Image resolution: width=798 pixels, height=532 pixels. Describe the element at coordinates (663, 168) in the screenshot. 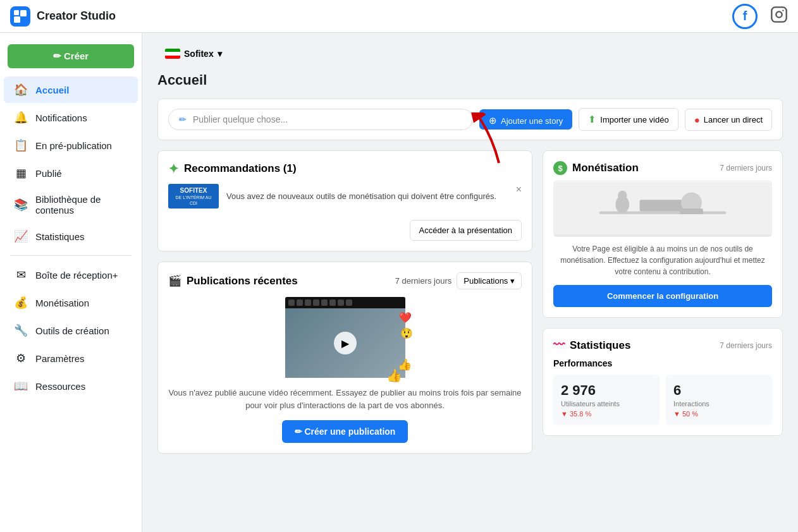

I see `monetisation-header: $ Monétisation 7 derniers jours` at that location.